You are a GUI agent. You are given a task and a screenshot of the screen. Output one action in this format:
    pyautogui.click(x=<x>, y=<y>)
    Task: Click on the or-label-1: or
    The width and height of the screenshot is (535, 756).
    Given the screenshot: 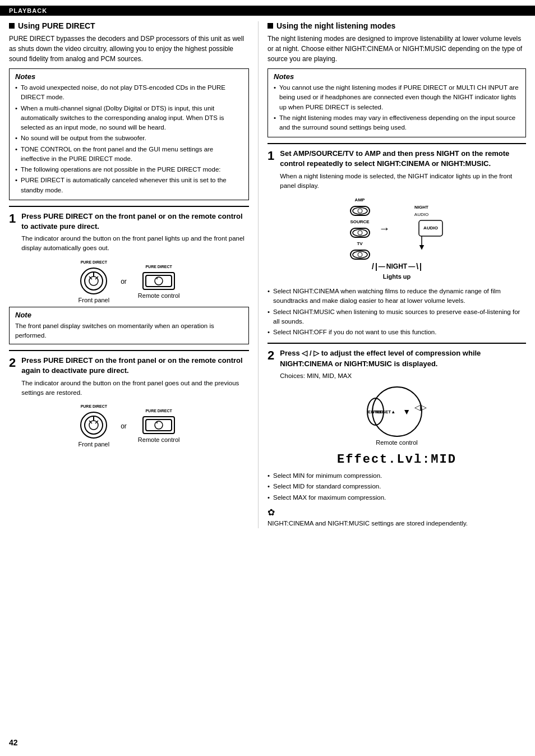 What is the action you would take?
    pyautogui.click(x=123, y=282)
    